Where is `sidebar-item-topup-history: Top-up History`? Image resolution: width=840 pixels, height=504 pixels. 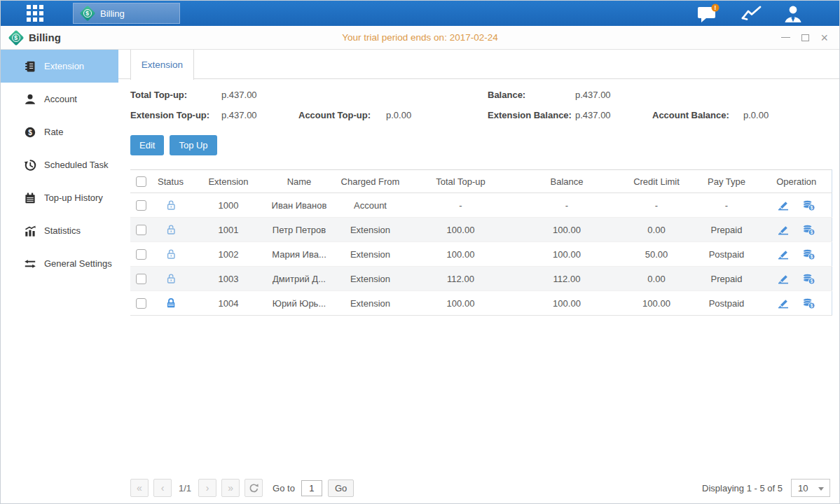
sidebar-item-topup-history: Top-up History is located at coordinates (60, 197).